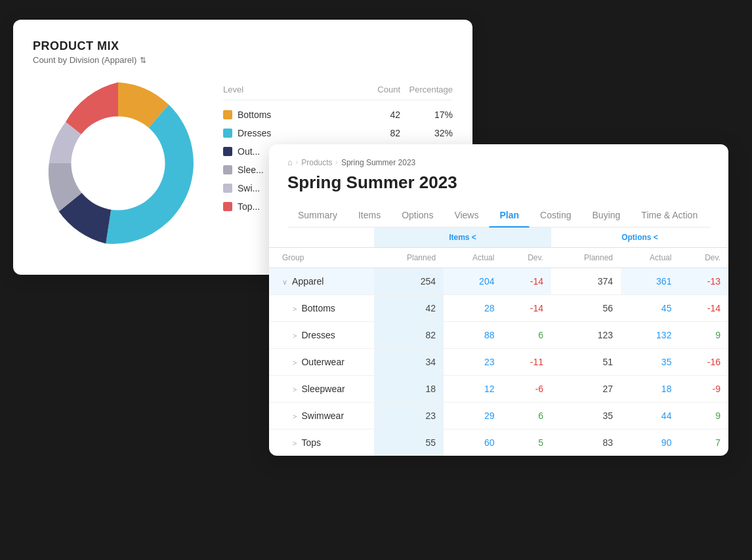 The image size is (752, 560). What do you see at coordinates (555, 215) in the screenshot?
I see `tab-costing: Costing` at bounding box center [555, 215].